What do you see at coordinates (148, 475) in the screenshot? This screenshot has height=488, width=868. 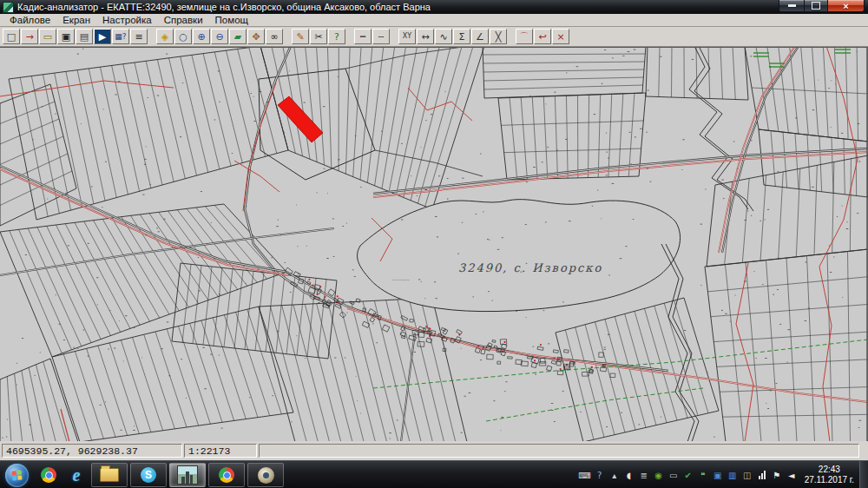 I see `skype-window-button: S` at bounding box center [148, 475].